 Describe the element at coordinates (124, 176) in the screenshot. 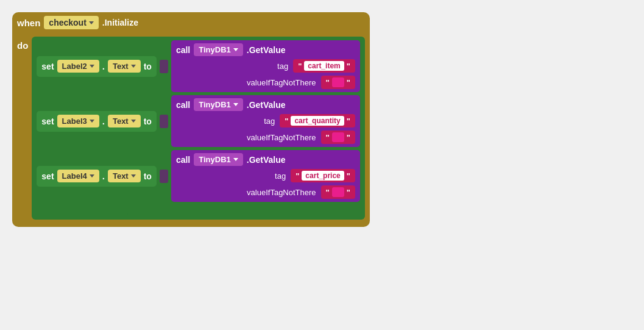

I see `text-dropdown-3: Text` at that location.